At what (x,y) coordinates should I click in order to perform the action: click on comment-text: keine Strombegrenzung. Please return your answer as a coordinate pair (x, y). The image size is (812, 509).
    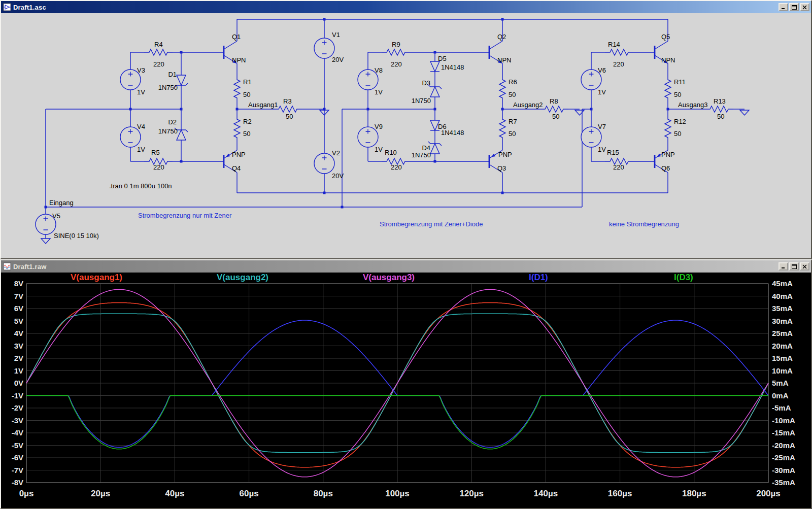
    Looking at the image, I should click on (644, 224).